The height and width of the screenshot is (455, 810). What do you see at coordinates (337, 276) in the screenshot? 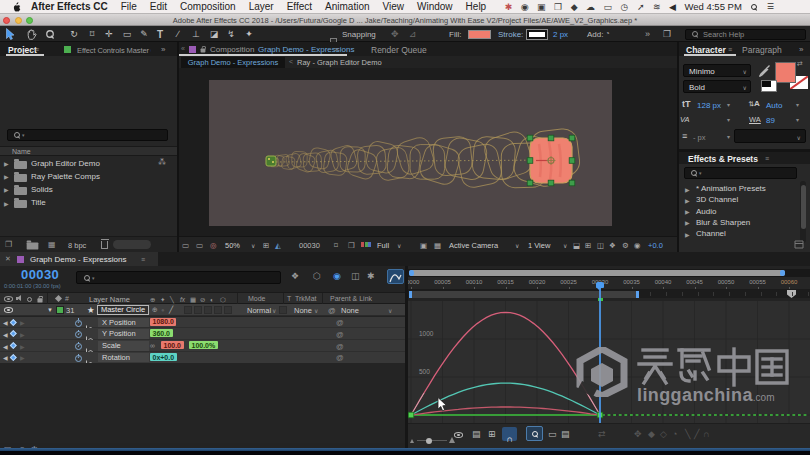
I see `motion-blur-icon: ◉` at bounding box center [337, 276].